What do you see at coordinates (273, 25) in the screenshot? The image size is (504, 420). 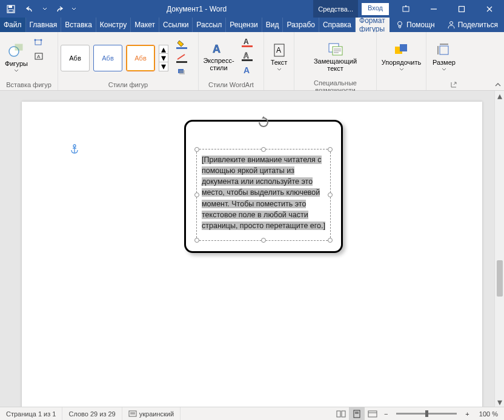 I see `tab-view: Вид` at bounding box center [273, 25].